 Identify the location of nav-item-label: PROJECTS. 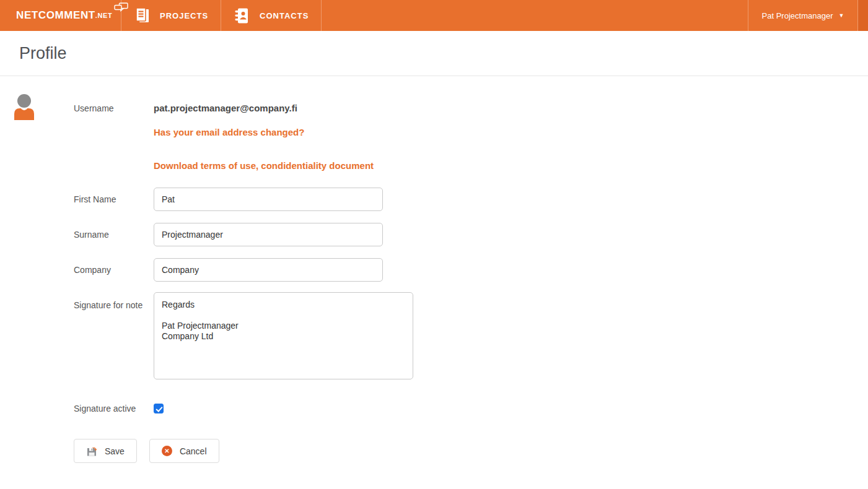
(184, 16).